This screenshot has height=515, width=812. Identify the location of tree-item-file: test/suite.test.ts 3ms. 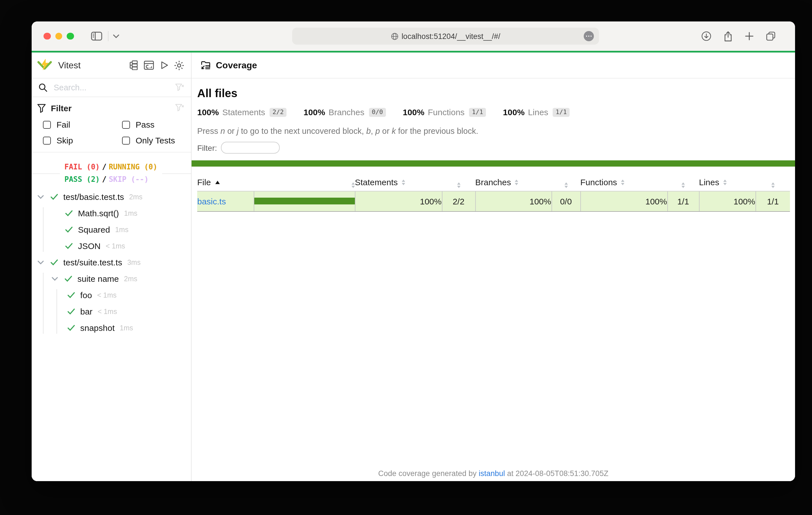
(111, 262).